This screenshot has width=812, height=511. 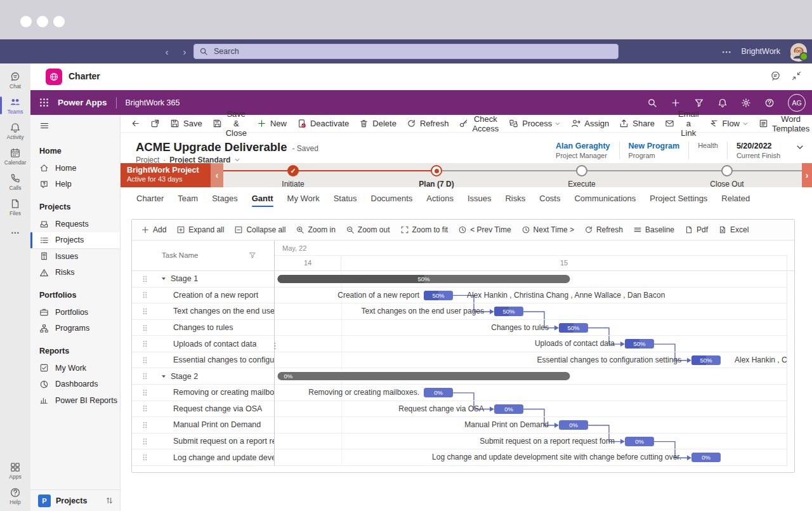 I want to click on gantt-tool-next-time: Next Time >, so click(x=548, y=230).